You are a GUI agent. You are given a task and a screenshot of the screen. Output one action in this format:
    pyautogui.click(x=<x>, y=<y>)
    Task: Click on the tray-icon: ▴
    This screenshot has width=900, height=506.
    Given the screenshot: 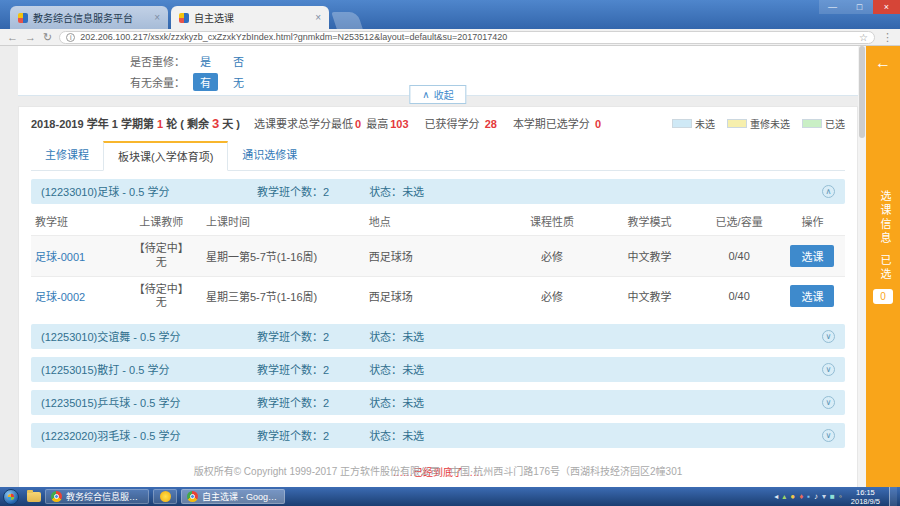 What is the action you would take?
    pyautogui.click(x=784, y=497)
    